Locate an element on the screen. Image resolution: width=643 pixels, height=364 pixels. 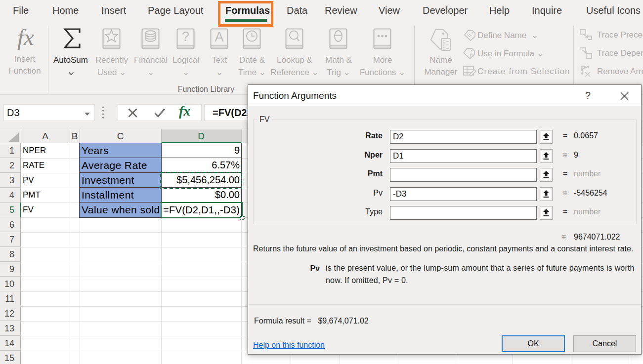
svg-text: fx is located at coordinates (472, 55).